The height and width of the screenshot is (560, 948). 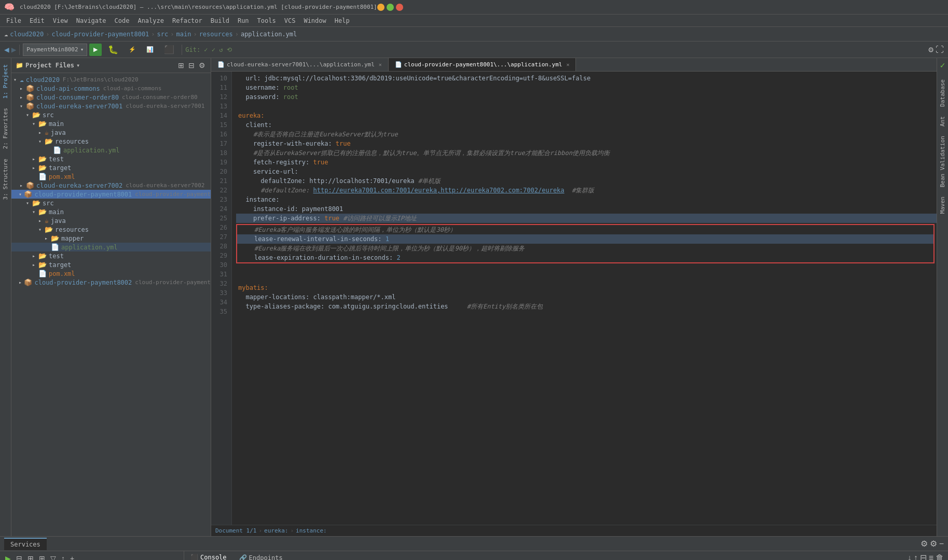 I want to click on services-run-button: ▶, so click(x=8, y=557).